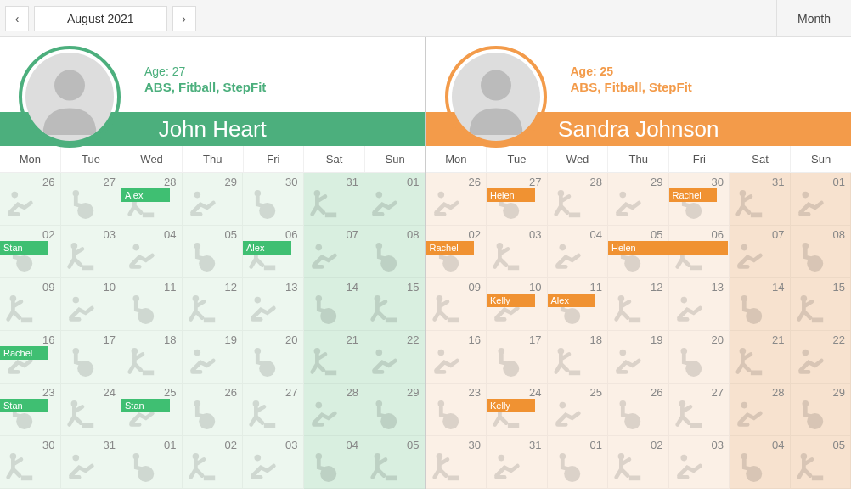 Image resolution: width=851 pixels, height=504 pixels. Describe the element at coordinates (31, 410) in the screenshot. I see `day-cell: 23Stan` at that location.